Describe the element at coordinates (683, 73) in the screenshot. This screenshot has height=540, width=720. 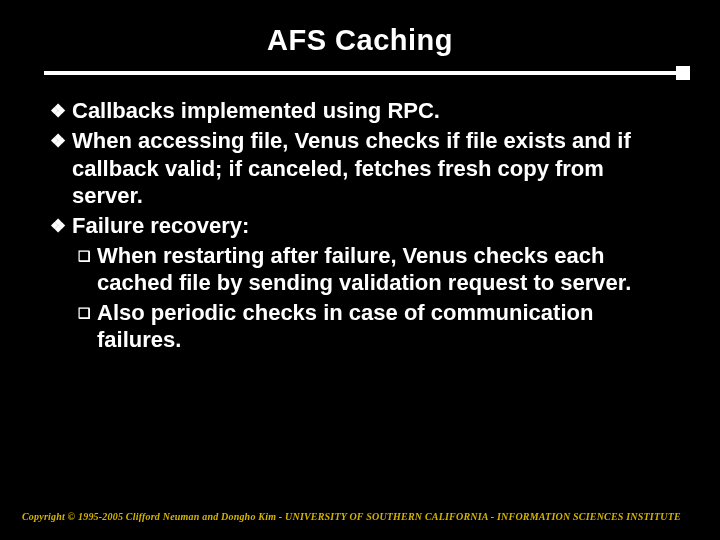
I see `rule-endcap` at that location.